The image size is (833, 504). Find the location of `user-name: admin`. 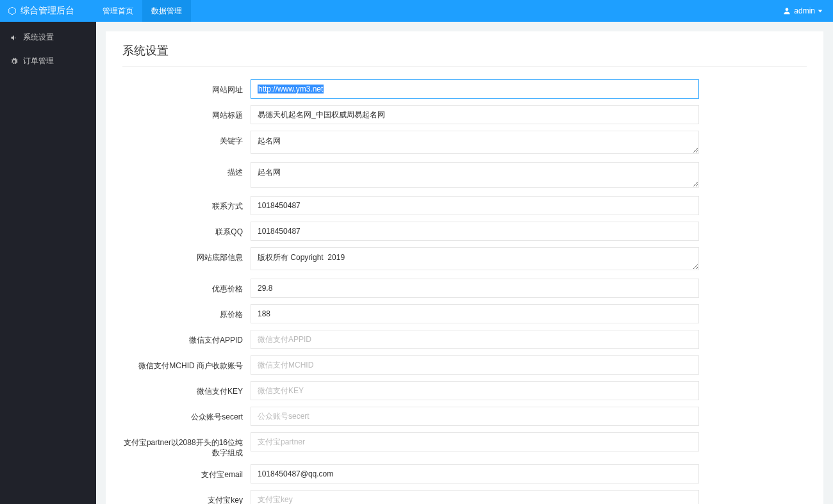

user-name: admin is located at coordinates (805, 11).